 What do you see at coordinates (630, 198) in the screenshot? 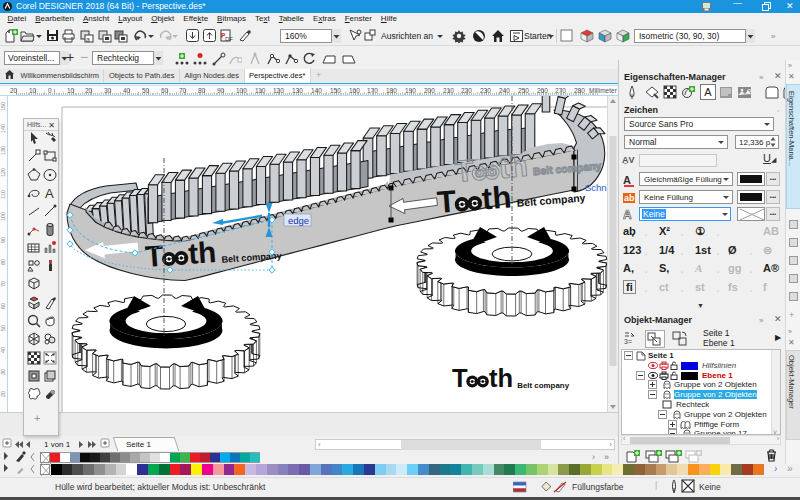
I see `svg-text: ab` at bounding box center [630, 198].